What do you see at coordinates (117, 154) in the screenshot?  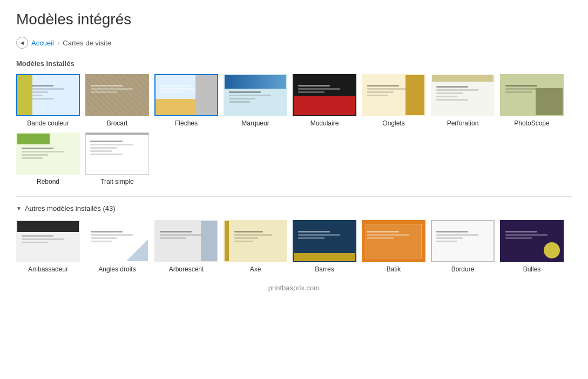 I see `template-thumb-trait-simple` at bounding box center [117, 154].